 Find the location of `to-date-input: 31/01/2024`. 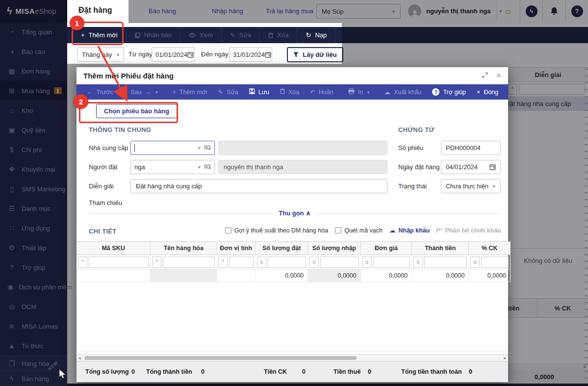

to-date-input: 31/01/2024 is located at coordinates (251, 54).